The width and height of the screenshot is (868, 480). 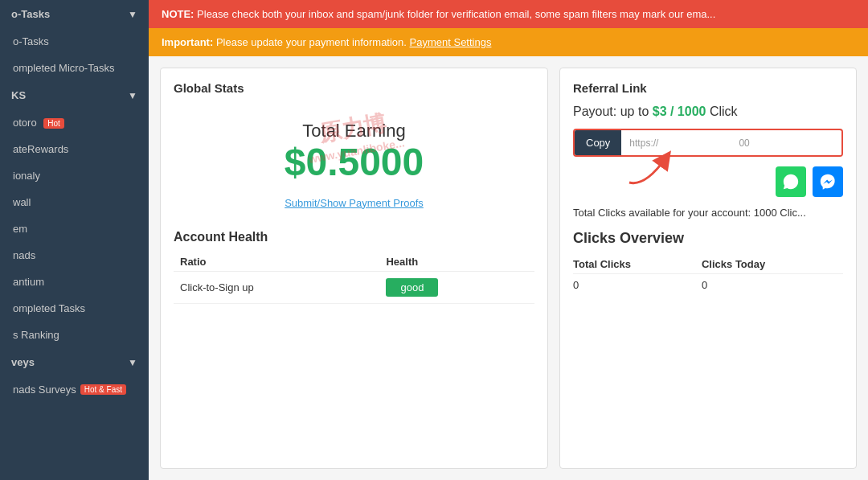 What do you see at coordinates (354, 88) in the screenshot?
I see `global-stats-title: Global Stats` at bounding box center [354, 88].